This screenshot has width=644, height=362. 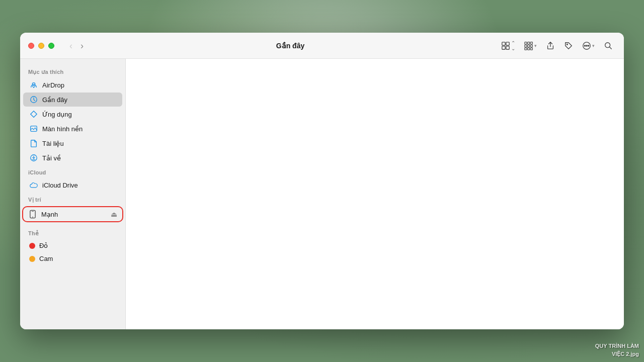 What do you see at coordinates (513, 46) in the screenshot?
I see `sort-chevron-icon: ⌃⌄` at bounding box center [513, 46].